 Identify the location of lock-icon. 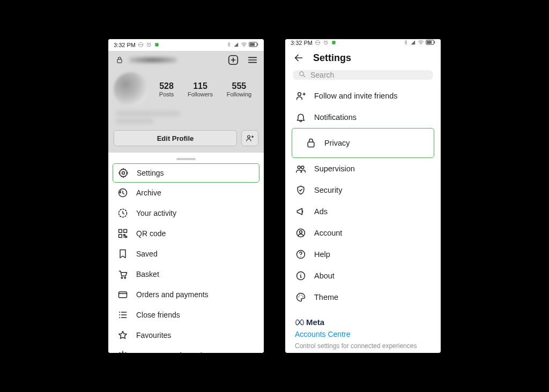
(311, 143).